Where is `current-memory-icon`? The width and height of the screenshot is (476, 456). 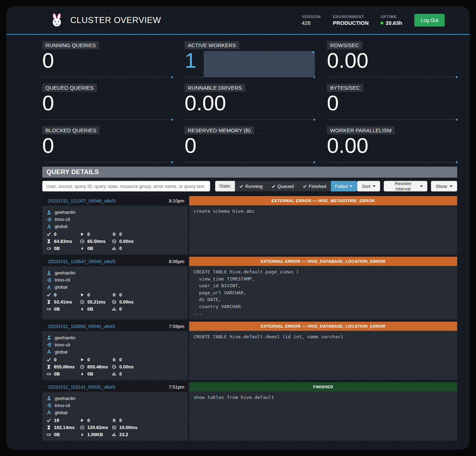
current-memory-icon is located at coordinates (49, 248).